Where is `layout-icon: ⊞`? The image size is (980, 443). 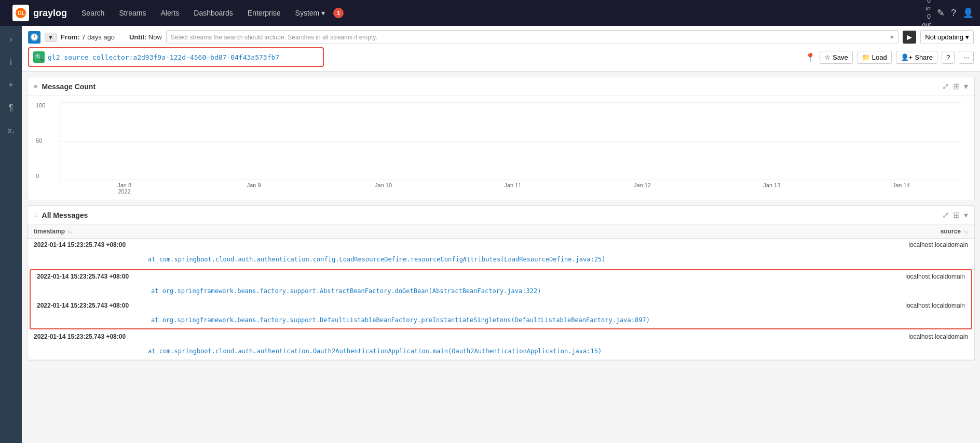
layout-icon: ⊞ is located at coordinates (956, 86).